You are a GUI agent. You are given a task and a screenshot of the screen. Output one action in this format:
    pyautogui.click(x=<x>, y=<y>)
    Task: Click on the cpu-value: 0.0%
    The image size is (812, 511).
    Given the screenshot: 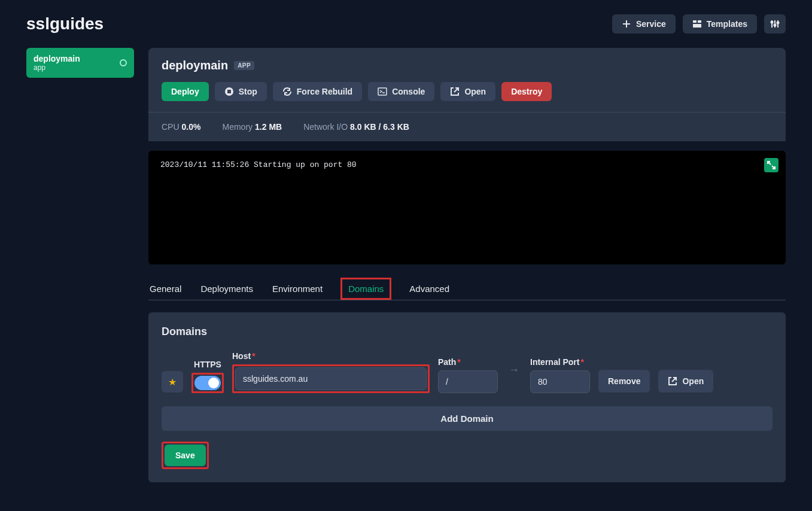 What is the action you would take?
    pyautogui.click(x=191, y=127)
    